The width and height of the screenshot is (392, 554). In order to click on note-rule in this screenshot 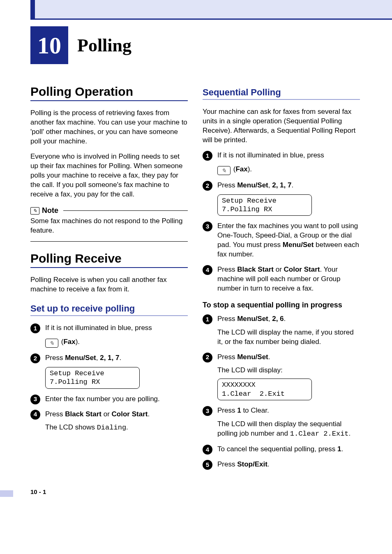, I will do `click(126, 210)`.